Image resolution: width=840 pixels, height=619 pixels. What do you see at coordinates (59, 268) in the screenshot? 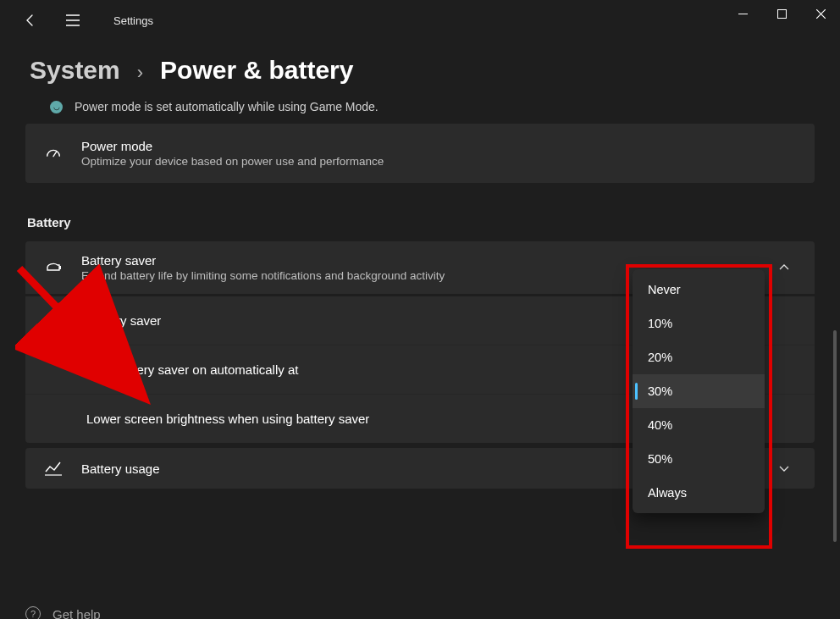
I see `battery-saver-icon` at bounding box center [59, 268].